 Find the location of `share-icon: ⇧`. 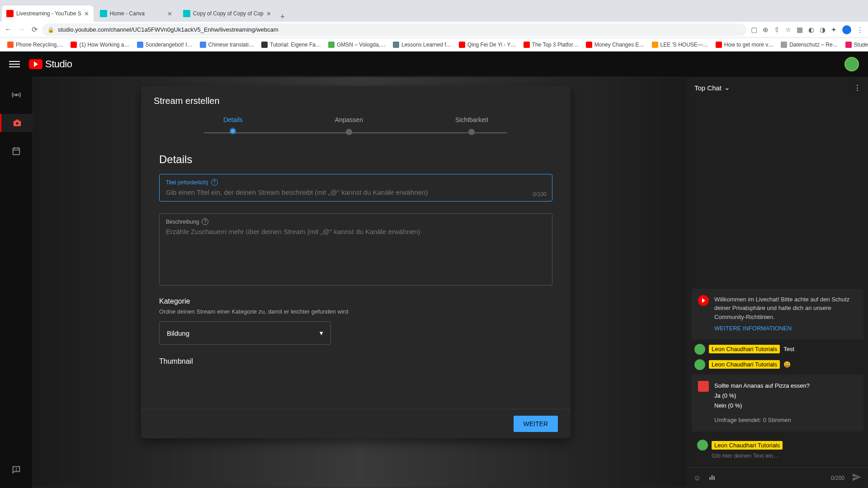

share-icon: ⇧ is located at coordinates (777, 30).